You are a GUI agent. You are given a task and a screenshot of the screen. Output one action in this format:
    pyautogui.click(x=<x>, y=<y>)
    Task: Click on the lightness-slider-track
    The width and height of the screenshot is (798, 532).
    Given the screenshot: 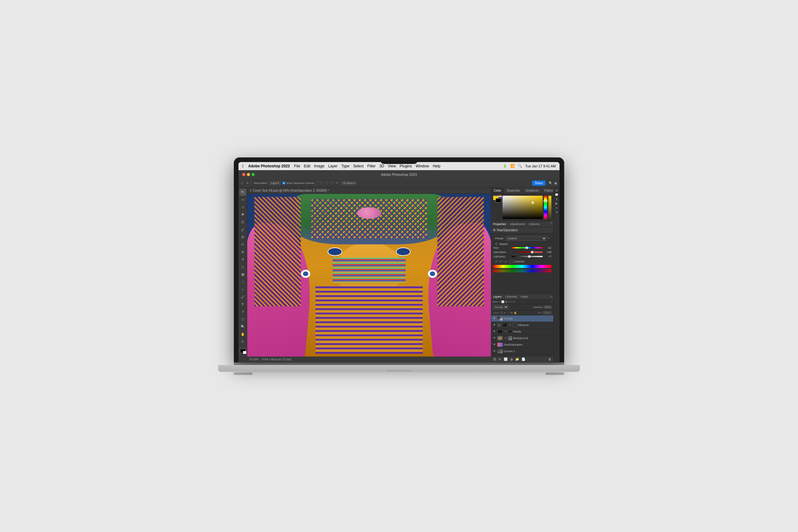 What is the action you would take?
    pyautogui.click(x=527, y=256)
    